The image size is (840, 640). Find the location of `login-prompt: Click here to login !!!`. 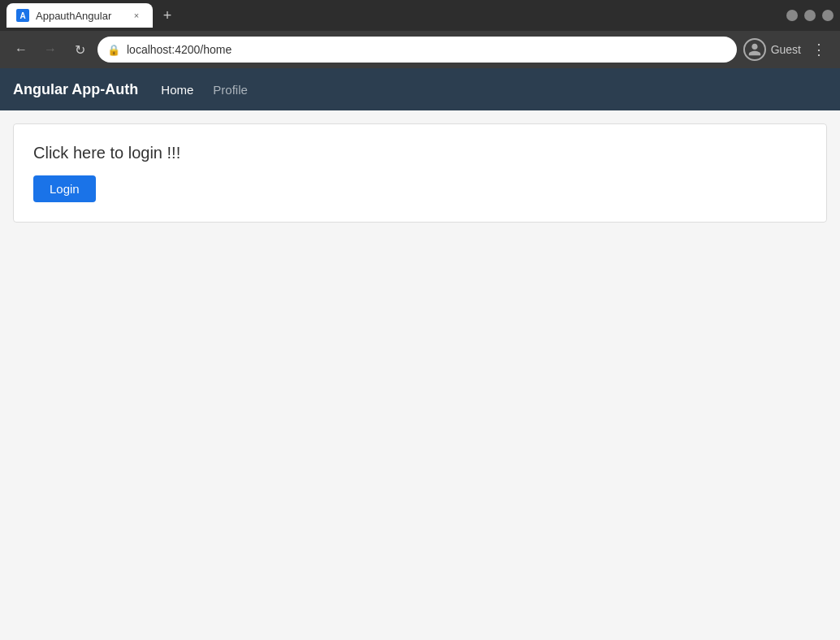

login-prompt: Click here to login !!! is located at coordinates (420, 153).